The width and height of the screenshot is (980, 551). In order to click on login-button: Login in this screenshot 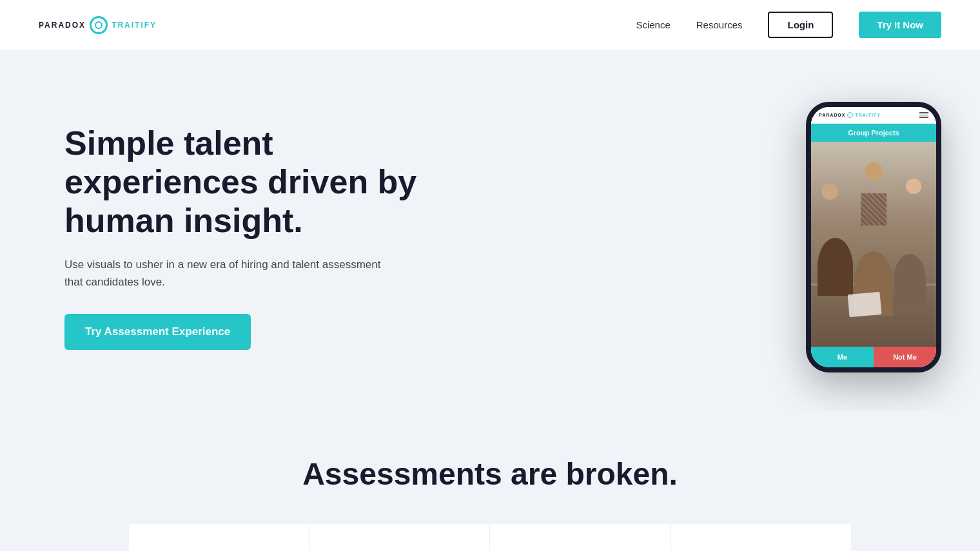, I will do `click(801, 24)`.